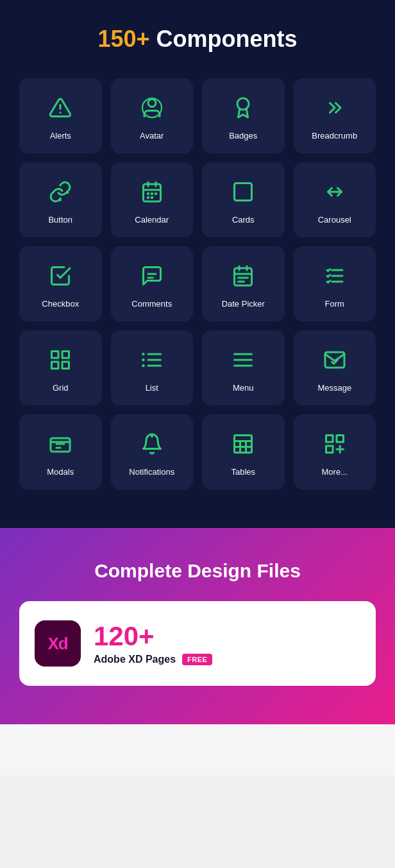 This screenshot has width=395, height=868. Describe the element at coordinates (244, 200) in the screenshot. I see `component-card-cards: Cards` at that location.